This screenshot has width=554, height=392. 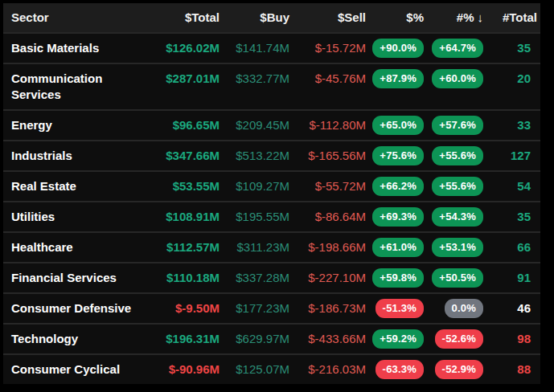 I want to click on cell-sector-name: Technology, so click(x=76, y=339).